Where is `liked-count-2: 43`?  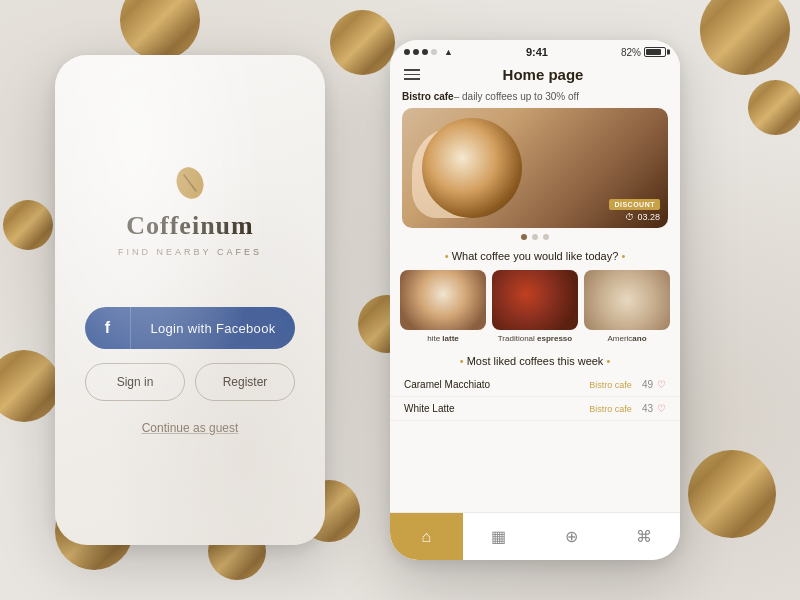 liked-count-2: 43 is located at coordinates (648, 408).